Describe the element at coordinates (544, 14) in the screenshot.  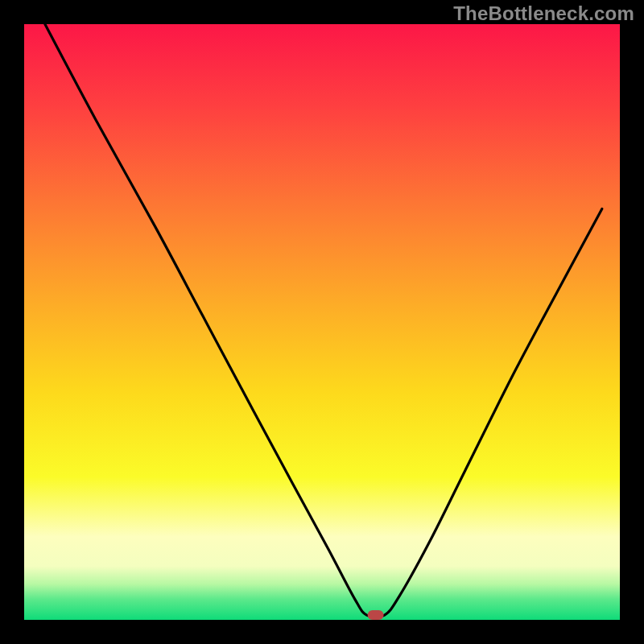
I see `watermark-text: TheBottleneck.com` at that location.